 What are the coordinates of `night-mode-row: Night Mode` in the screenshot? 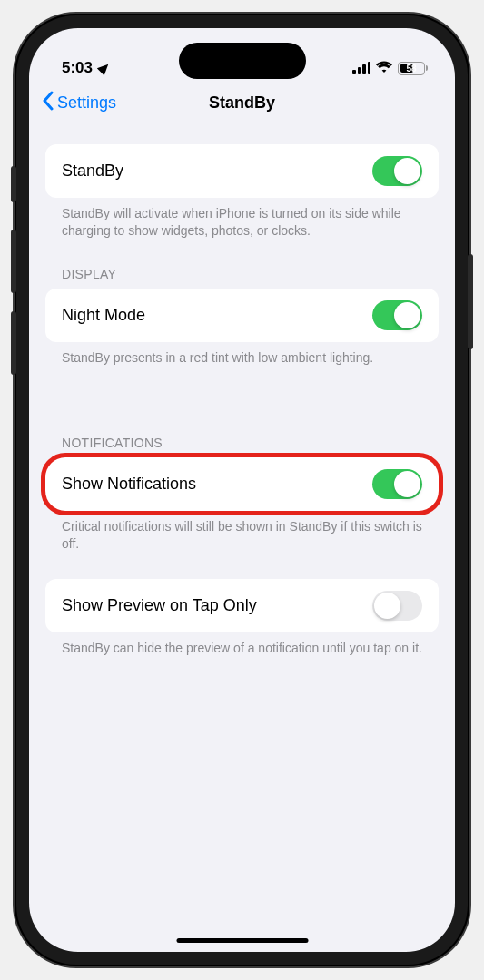 It's located at (242, 316).